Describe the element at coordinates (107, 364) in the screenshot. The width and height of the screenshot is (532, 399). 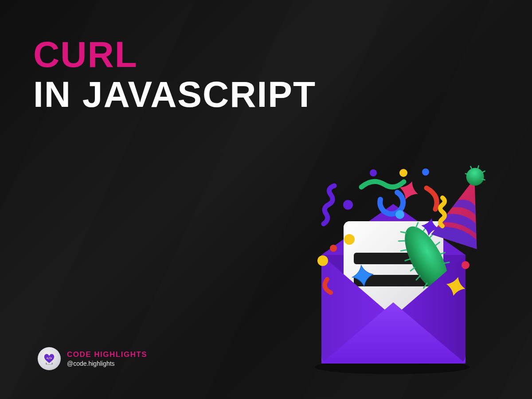
I see `brand-handle: @code.highlights` at that location.